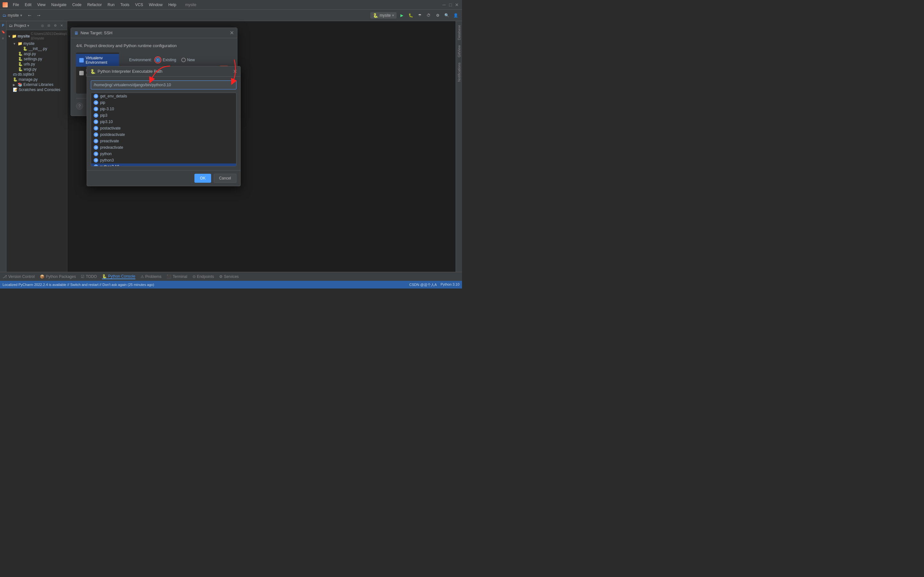  What do you see at coordinates (77, 5) in the screenshot?
I see `menu-code: Code` at bounding box center [77, 5].